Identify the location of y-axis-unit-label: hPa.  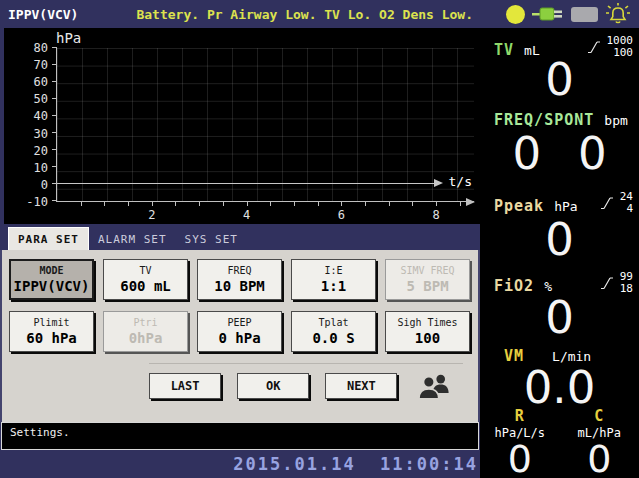
(68, 38).